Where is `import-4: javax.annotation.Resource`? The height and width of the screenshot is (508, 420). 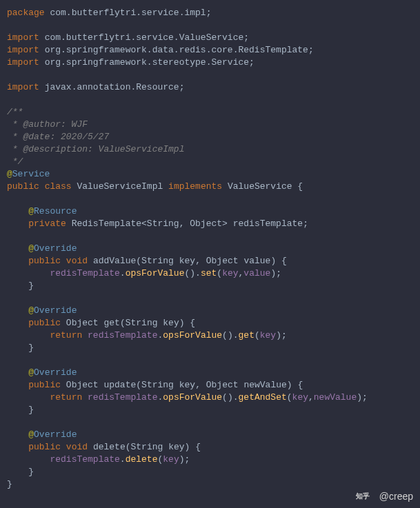 import-4: javax.annotation.Resource is located at coordinates (112, 87).